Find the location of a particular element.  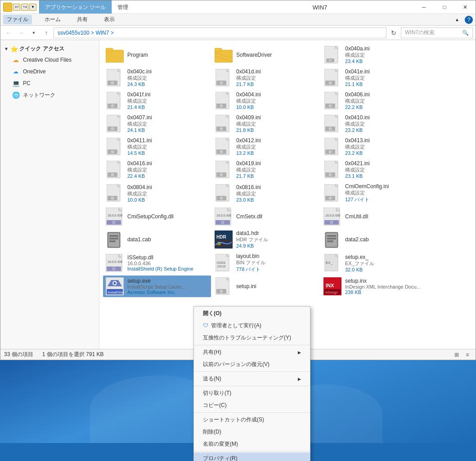

ribbon-file-tab: ファイル is located at coordinates (18, 20).